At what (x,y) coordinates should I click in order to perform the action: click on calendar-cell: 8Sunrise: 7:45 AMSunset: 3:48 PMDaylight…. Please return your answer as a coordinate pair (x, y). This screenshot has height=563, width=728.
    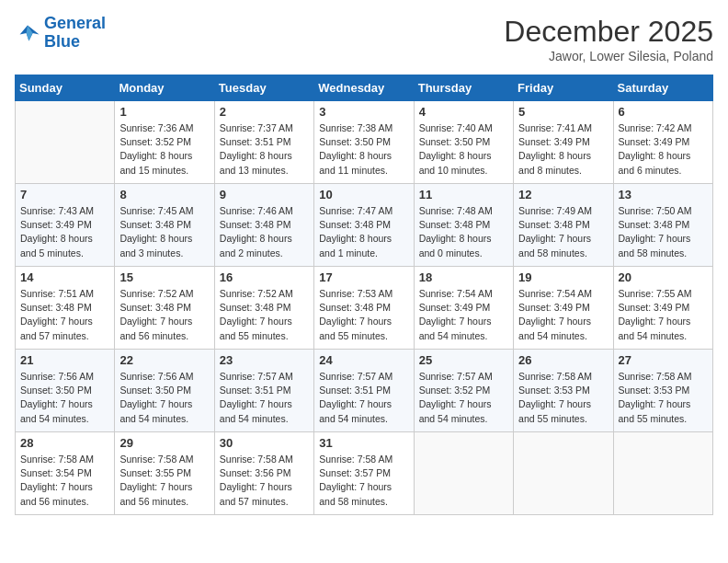
    Looking at the image, I should click on (165, 225).